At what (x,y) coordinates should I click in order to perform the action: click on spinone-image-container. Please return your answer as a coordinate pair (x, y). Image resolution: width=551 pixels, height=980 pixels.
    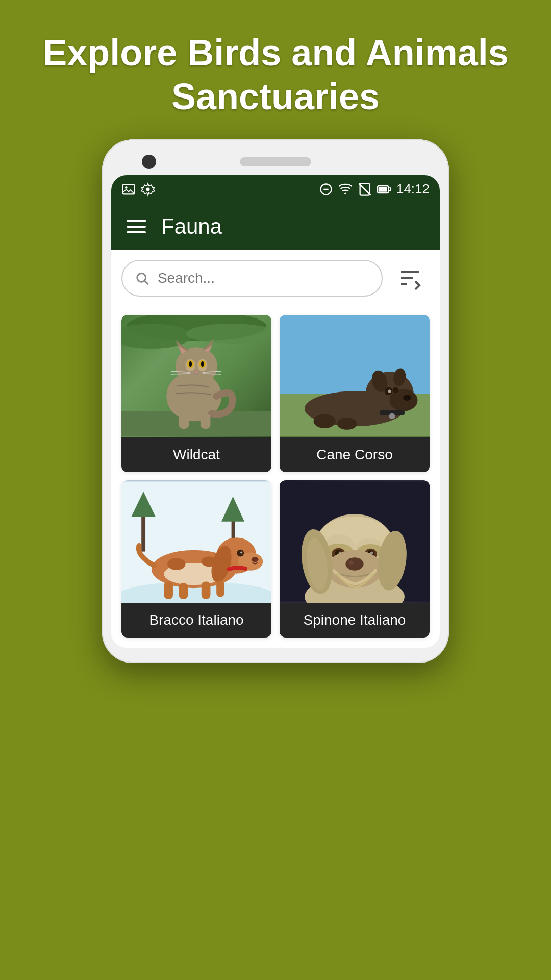
    Looking at the image, I should click on (355, 542).